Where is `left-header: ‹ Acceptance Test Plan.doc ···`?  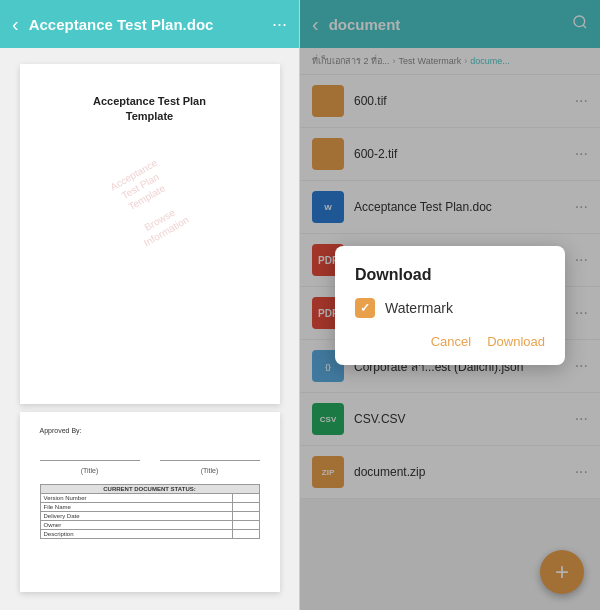 left-header: ‹ Acceptance Test Plan.doc ··· is located at coordinates (150, 24).